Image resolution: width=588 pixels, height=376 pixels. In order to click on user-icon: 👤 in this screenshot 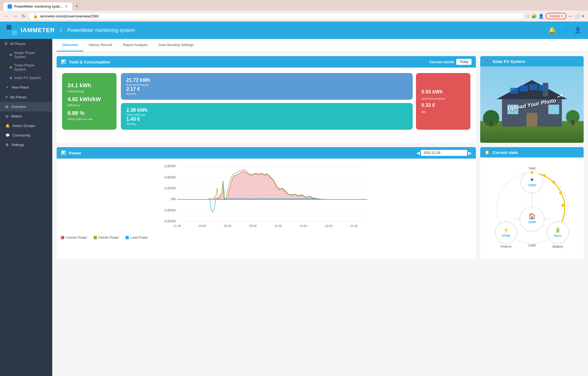, I will do `click(578, 30)`.